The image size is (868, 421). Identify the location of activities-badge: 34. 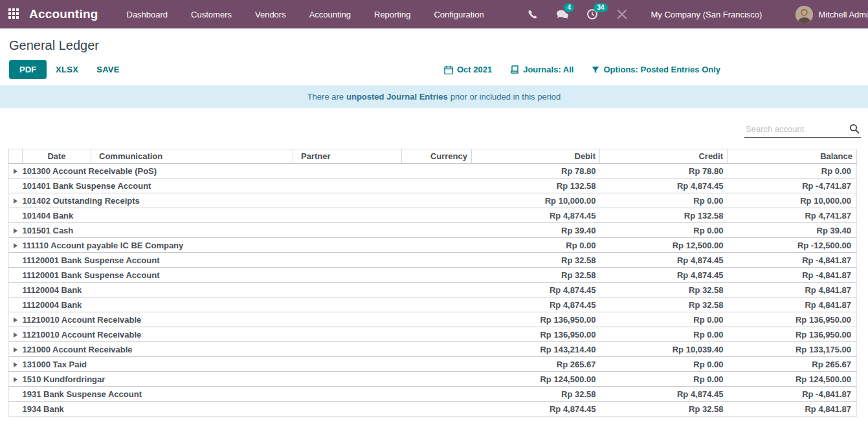
(601, 8).